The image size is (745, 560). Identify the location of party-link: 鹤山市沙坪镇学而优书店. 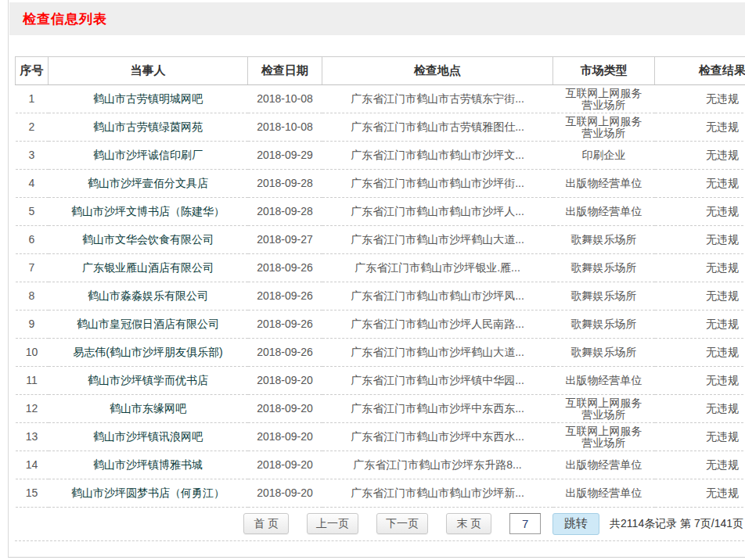
(148, 380).